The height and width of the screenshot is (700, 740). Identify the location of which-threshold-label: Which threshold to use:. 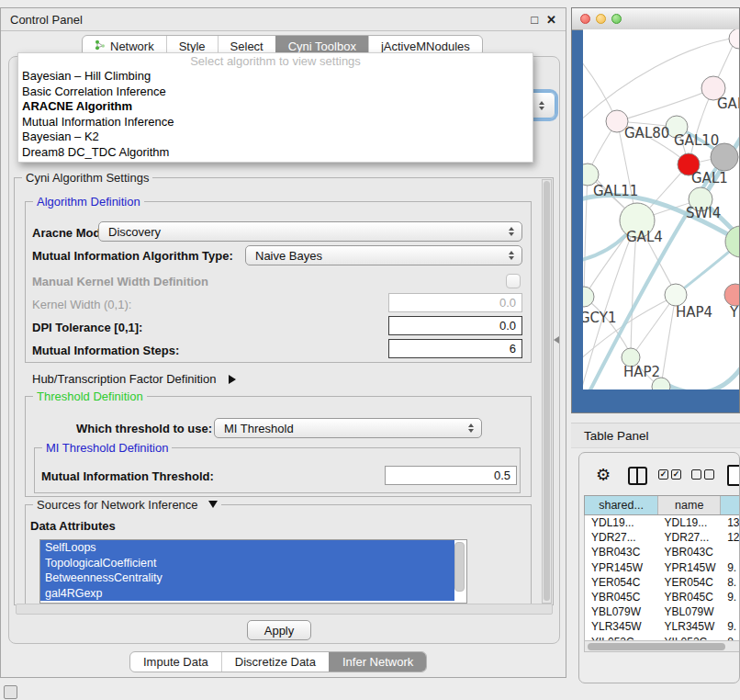
(144, 428).